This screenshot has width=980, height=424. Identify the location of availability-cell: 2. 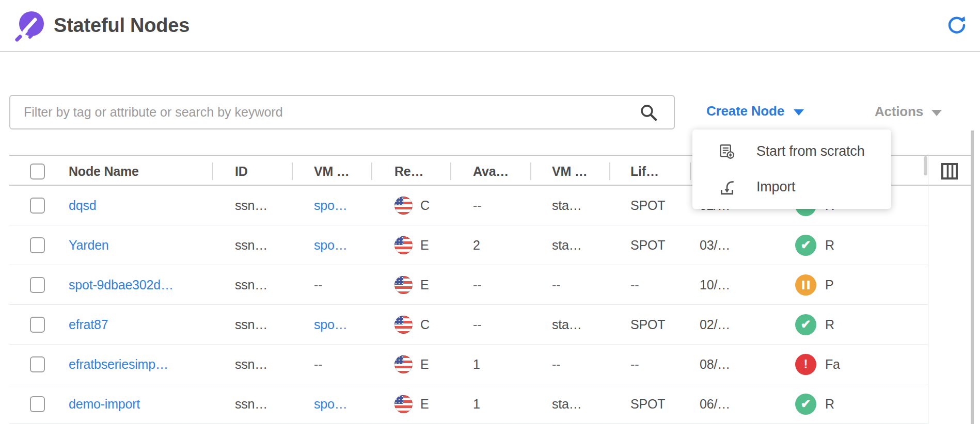
(491, 246).